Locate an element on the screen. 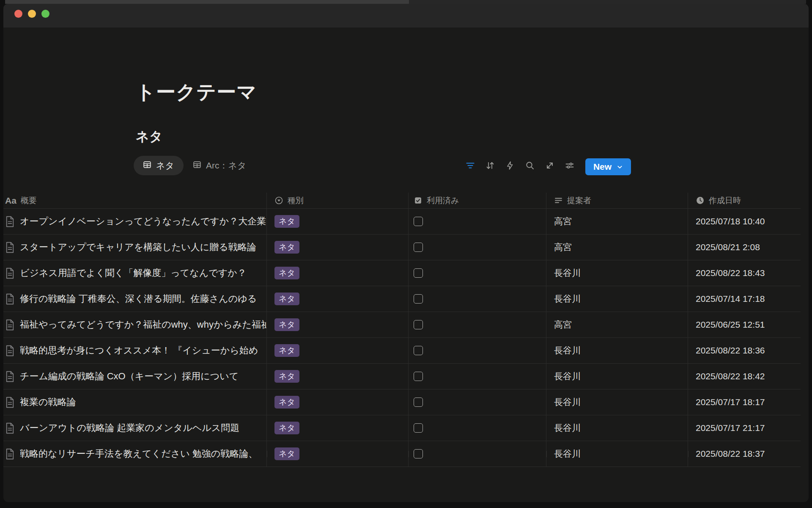 Image resolution: width=812 pixels, height=508 pixels. row-title: 戦略的思考が身につくオススメ本！ 『イシューから始め is located at coordinates (139, 351).